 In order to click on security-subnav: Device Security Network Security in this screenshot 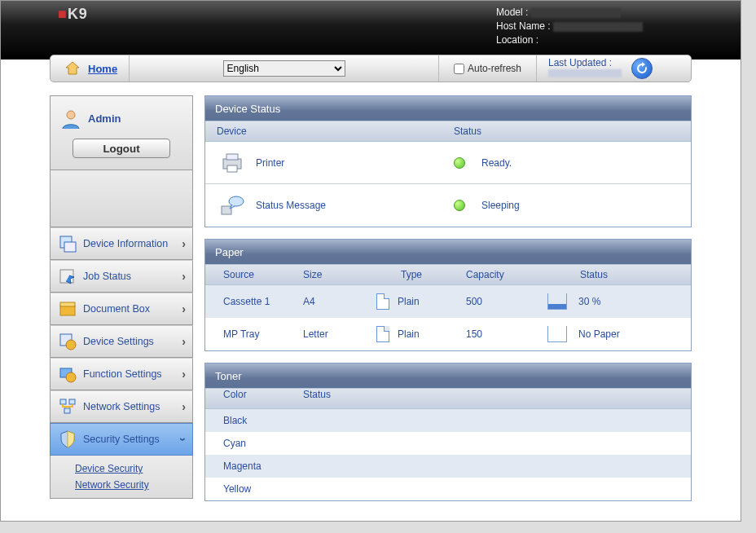, I will do `click(121, 478)`.